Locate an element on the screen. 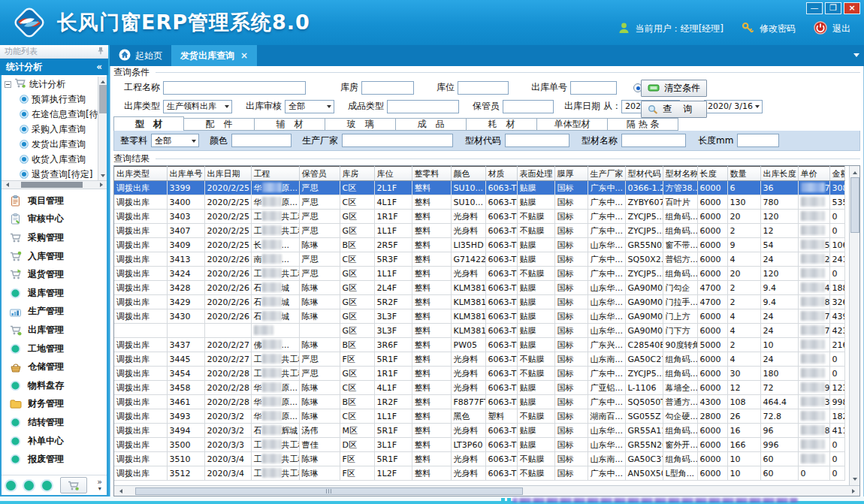 Image resolution: width=864 pixels, height=504 pixels. column-header-14: 型材名称 is located at coordinates (680, 174).